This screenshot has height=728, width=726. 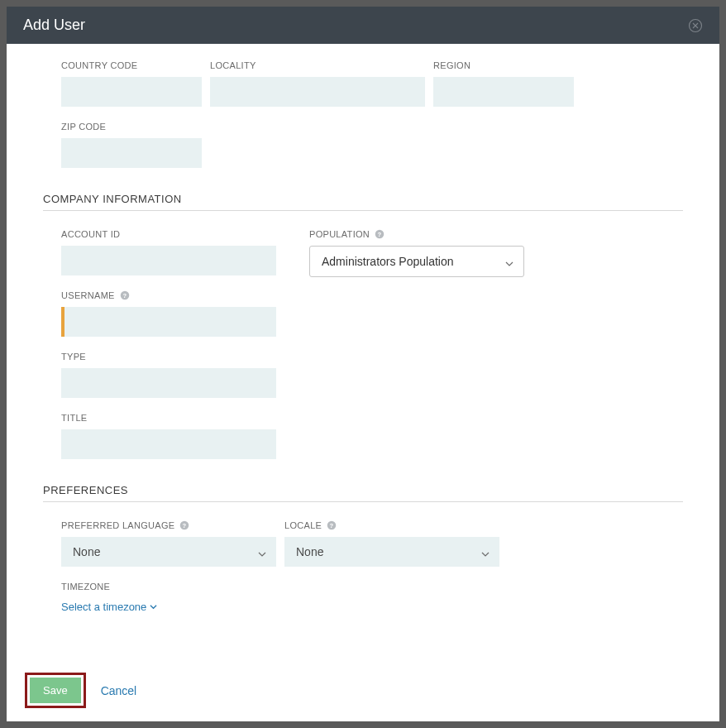 What do you see at coordinates (169, 383) in the screenshot?
I see `type-input` at bounding box center [169, 383].